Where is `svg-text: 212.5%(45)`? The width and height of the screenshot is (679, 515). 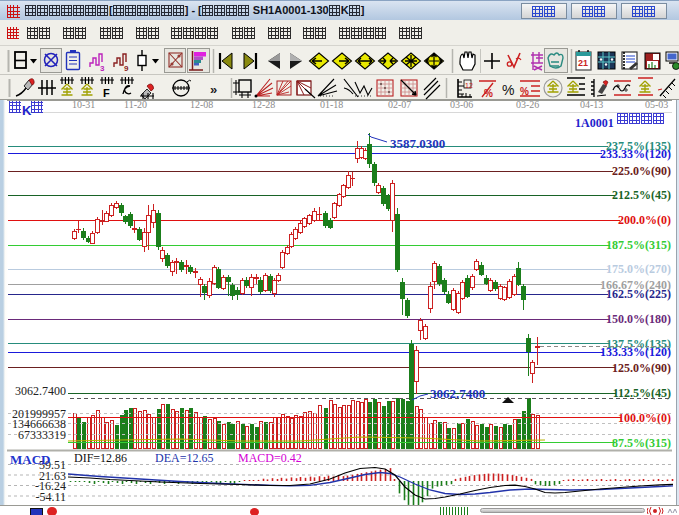
svg-text: 212.5%(45) is located at coordinates (642, 195).